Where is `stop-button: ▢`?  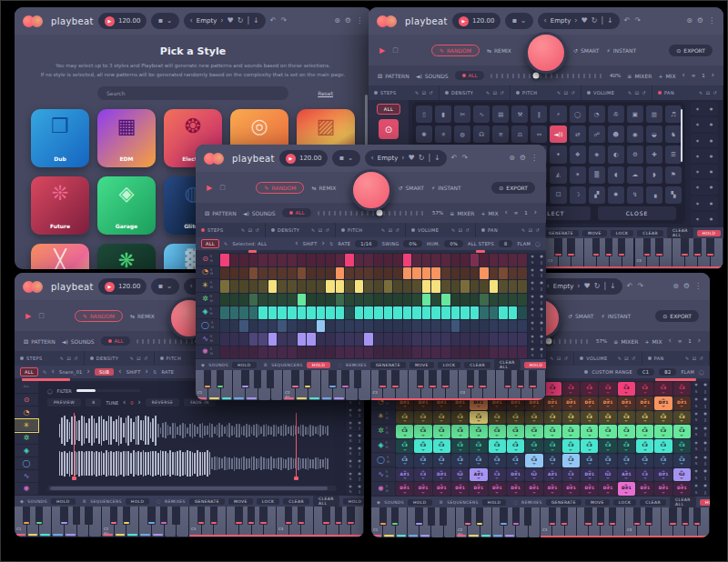
stop-button: ▢ is located at coordinates (395, 50).